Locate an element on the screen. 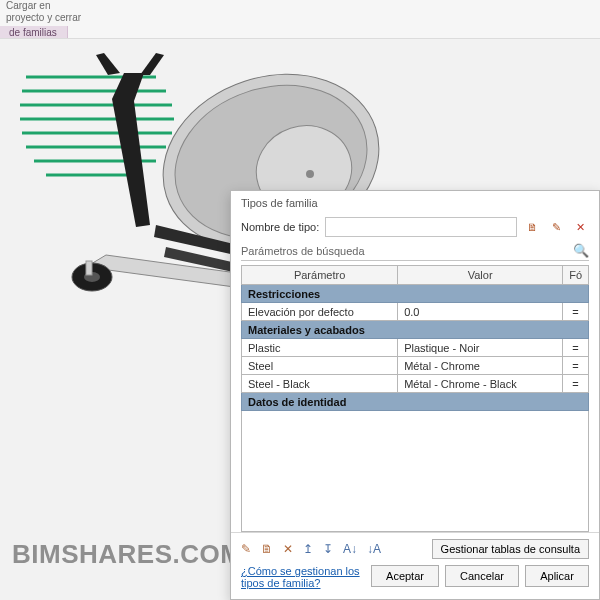  type-name-input is located at coordinates (421, 227).